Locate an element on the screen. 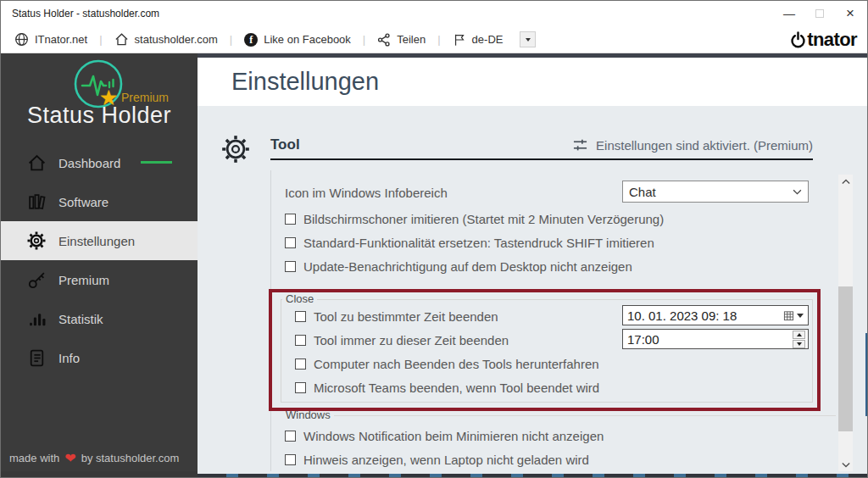 This screenshot has width=868, height=478. time-input: 17:00 is located at coordinates (715, 339).